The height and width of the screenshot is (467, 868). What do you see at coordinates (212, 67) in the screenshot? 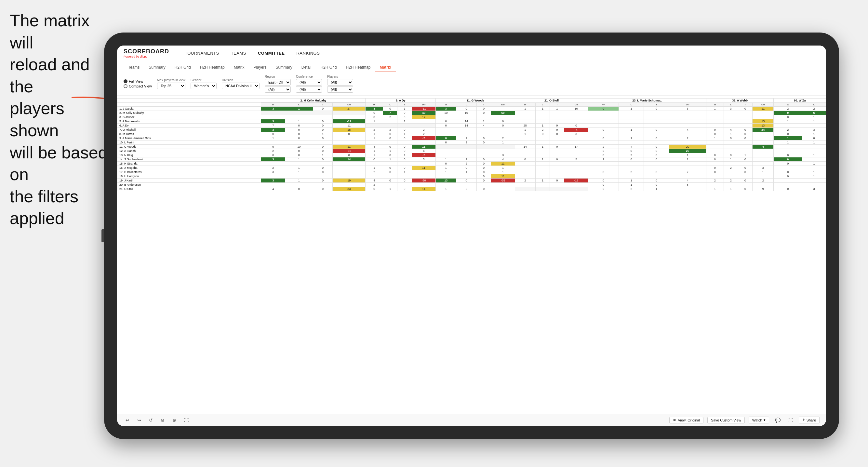
I see `subnav-h2h-heatmap: H2H Heatmap` at bounding box center [212, 67].